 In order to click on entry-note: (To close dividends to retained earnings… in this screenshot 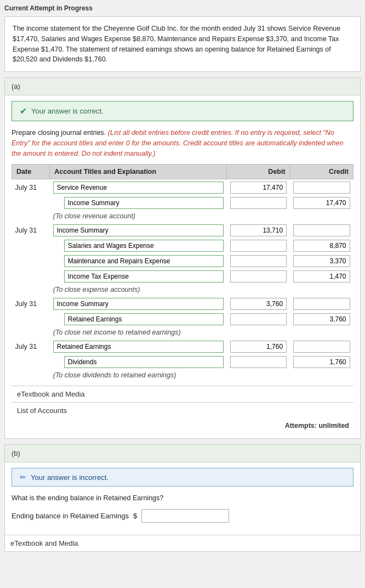, I will do `click(202, 375)`.